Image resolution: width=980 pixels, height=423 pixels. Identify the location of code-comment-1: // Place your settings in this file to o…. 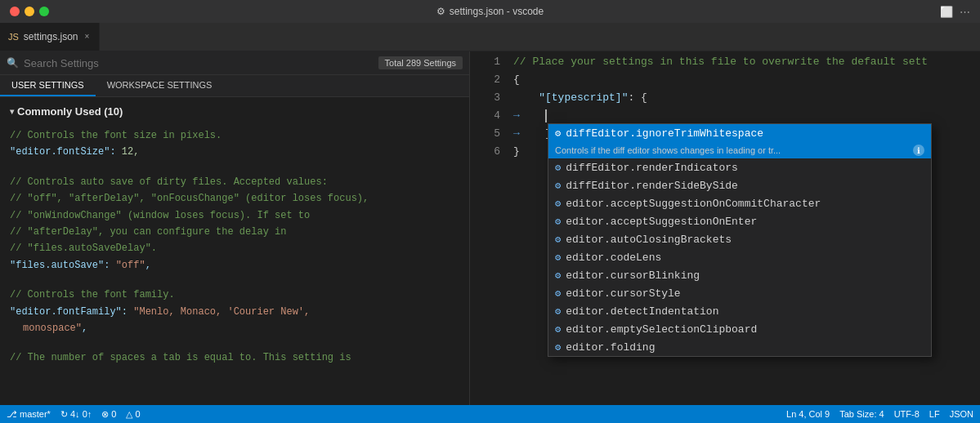
(721, 62).